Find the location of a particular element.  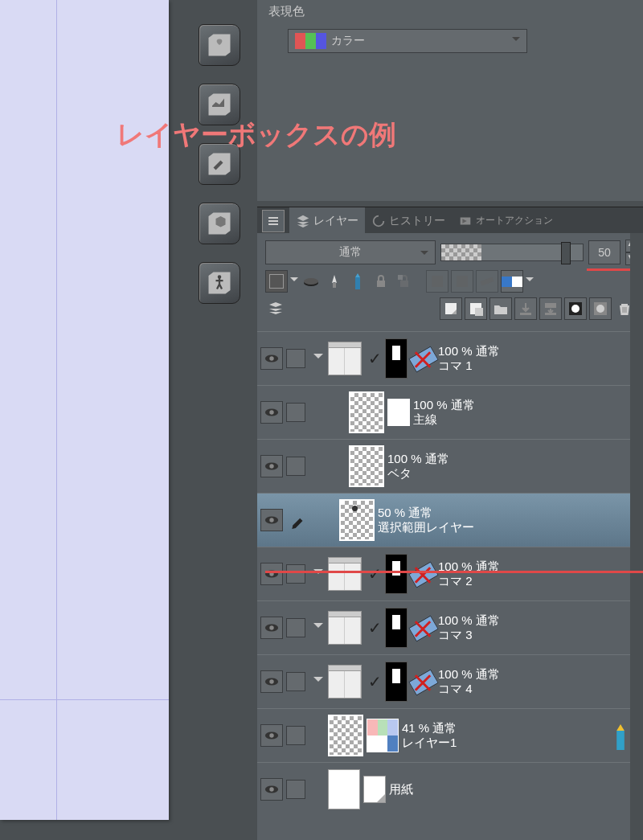

merge-down-button is located at coordinates (551, 309).